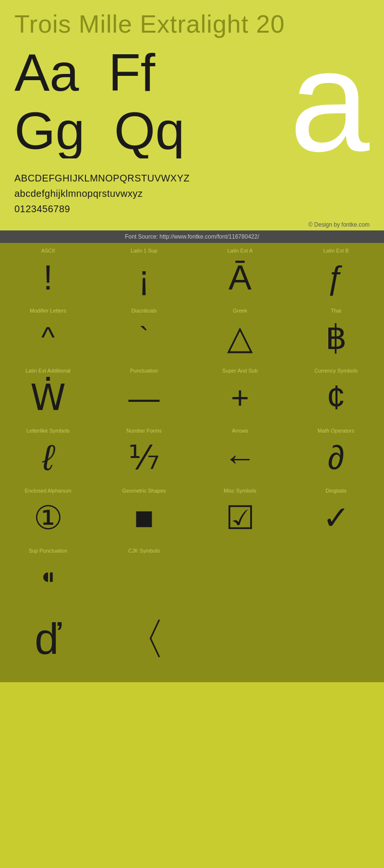 This screenshot has width=384, height=868. What do you see at coordinates (192, 193) in the screenshot?
I see `alphabet-lower: abcdefghijklmnopqrstuvwxyz` at bounding box center [192, 193].